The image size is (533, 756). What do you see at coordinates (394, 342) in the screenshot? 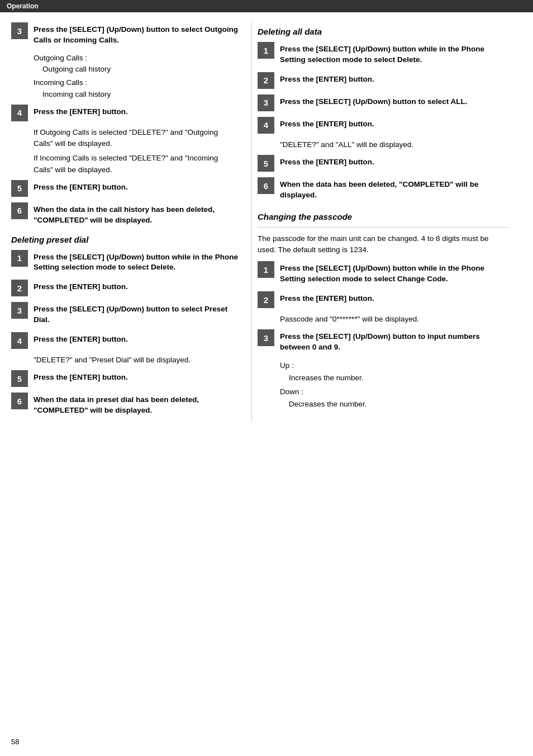
I see `passcode-step-3-text: Press the [SELECT] (Up/Down) button to i…` at bounding box center [394, 342].